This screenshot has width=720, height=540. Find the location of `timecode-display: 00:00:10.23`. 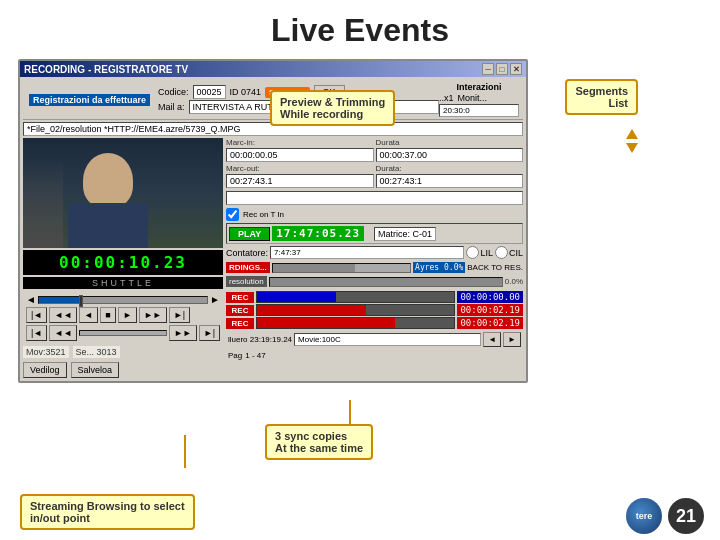

timecode-display: 00:00:10.23 is located at coordinates (123, 262).